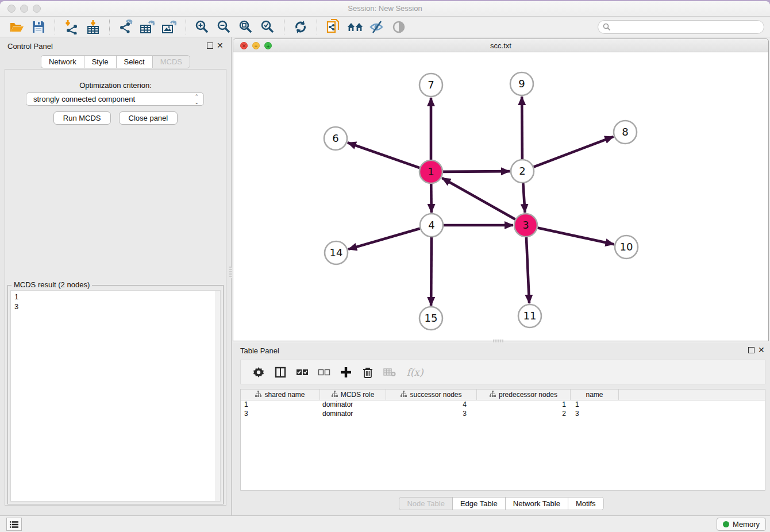  I want to click on import-network-icon, so click(71, 27).